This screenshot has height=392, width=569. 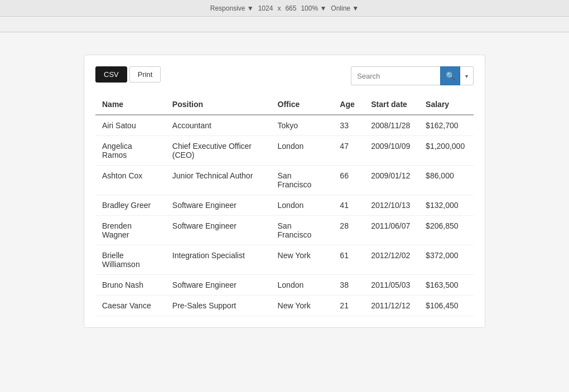 What do you see at coordinates (446, 205) in the screenshot?
I see `cell-salary: $132,000` at bounding box center [446, 205].